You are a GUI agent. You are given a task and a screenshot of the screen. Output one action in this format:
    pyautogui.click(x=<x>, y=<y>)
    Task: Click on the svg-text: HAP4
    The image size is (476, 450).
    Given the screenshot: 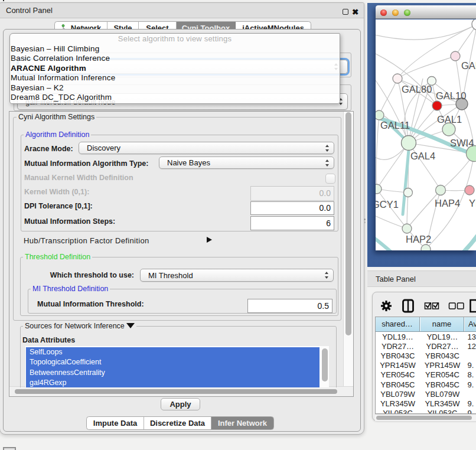 What is the action you would take?
    pyautogui.click(x=448, y=203)
    